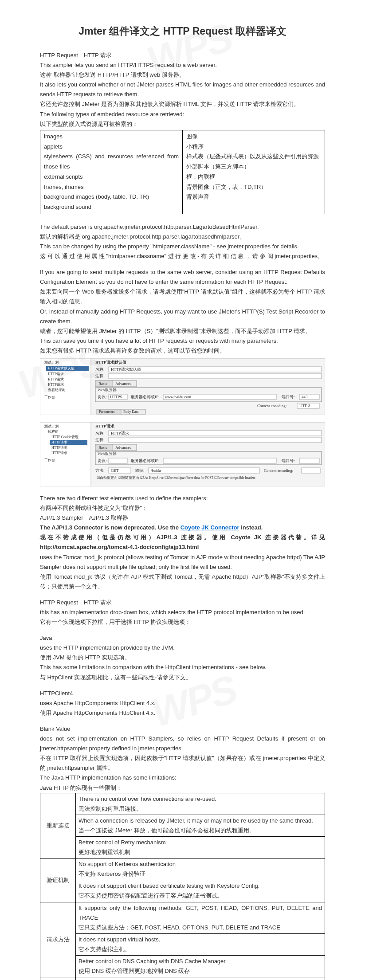 Image resolution: width=365 pixels, height=980 pixels. What do you see at coordinates (107, 412) in the screenshot?
I see `svg-text: Parameters` at bounding box center [107, 412].